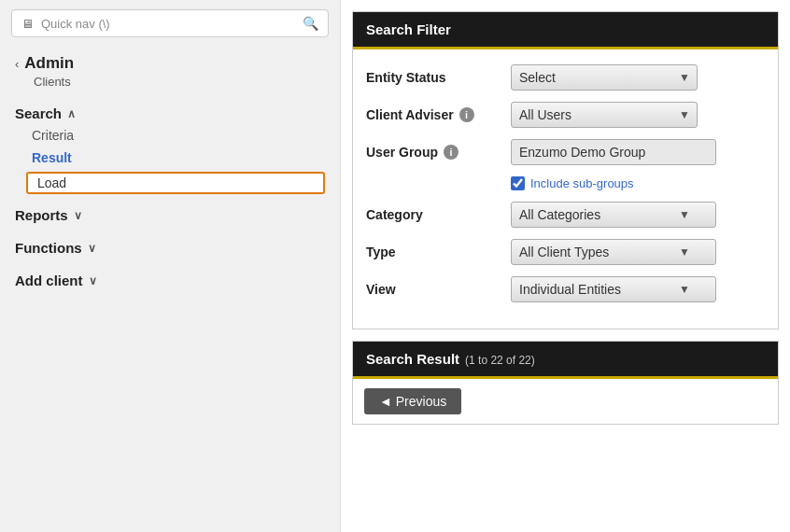  What do you see at coordinates (638, 289) in the screenshot?
I see `view-control: Individual Entities ▼` at bounding box center [638, 289].